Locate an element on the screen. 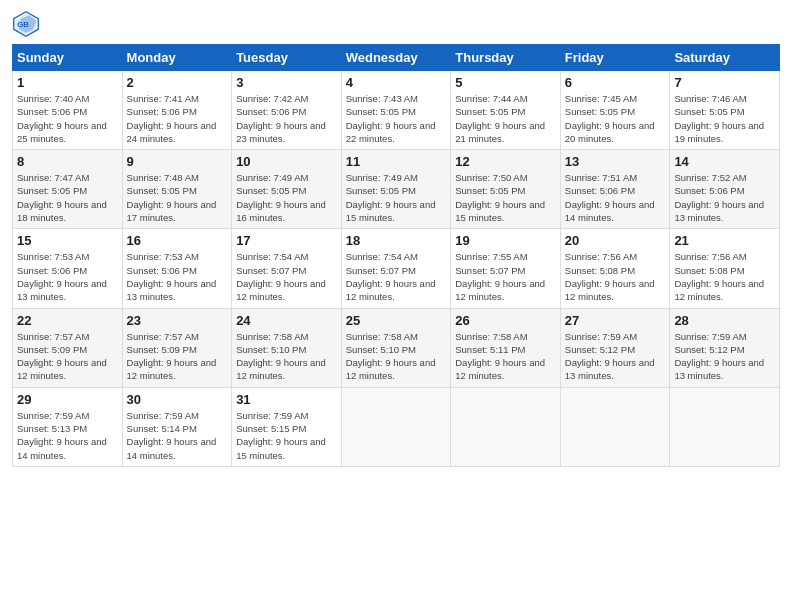 This screenshot has height=612, width=792. day-number: 5 is located at coordinates (506, 82).